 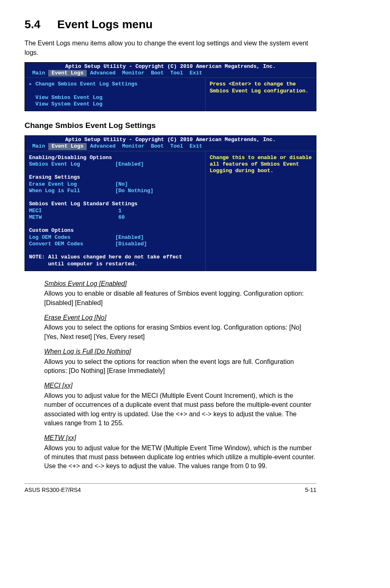 What do you see at coordinates (180, 332) in the screenshot?
I see `desc-text: Allows you to select the options for era…` at bounding box center [180, 332].